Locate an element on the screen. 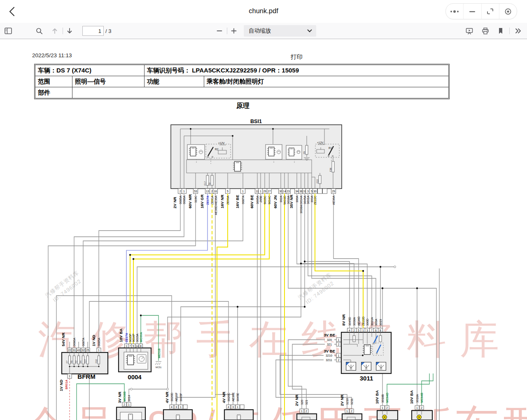 The image size is (527, 420). fuse-label: F22 is located at coordinates (317, 181).